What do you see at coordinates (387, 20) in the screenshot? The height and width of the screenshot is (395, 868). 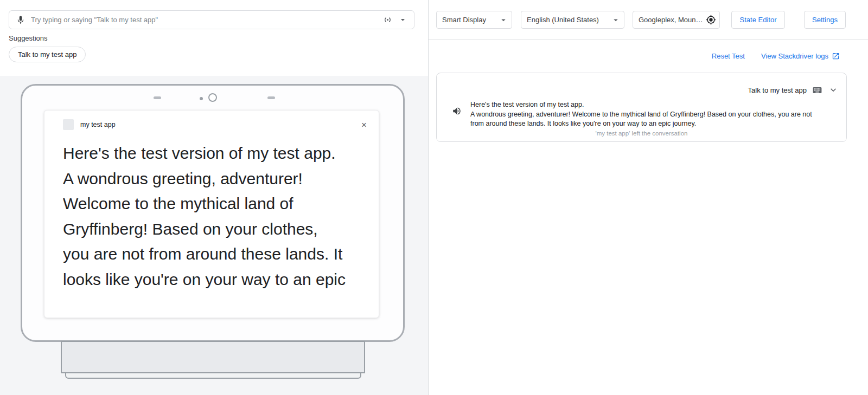 I see `audio-settings-icon` at bounding box center [387, 20].